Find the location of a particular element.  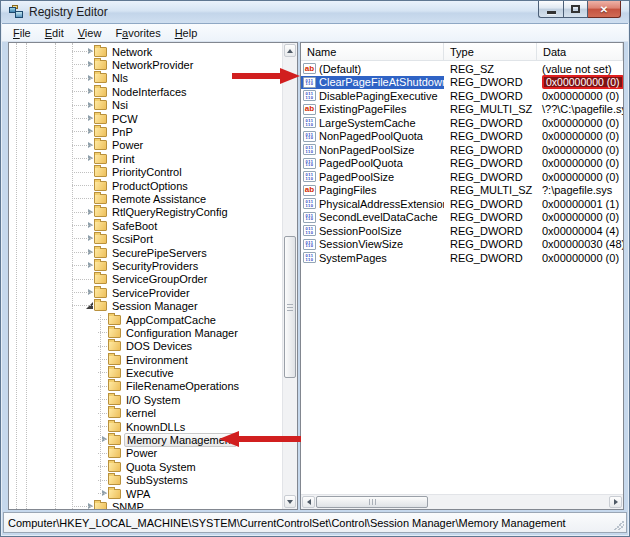

tree-item-safeboot: SafeBoot is located at coordinates (146, 226).